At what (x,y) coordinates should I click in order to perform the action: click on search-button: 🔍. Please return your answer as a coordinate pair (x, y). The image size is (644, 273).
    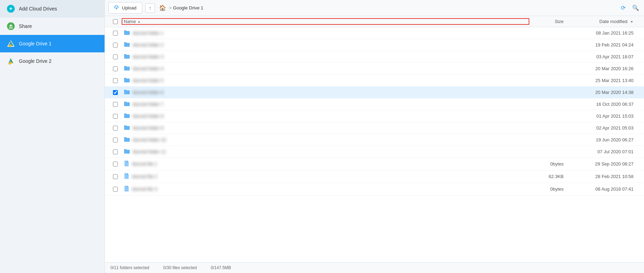
    Looking at the image, I should click on (636, 8).